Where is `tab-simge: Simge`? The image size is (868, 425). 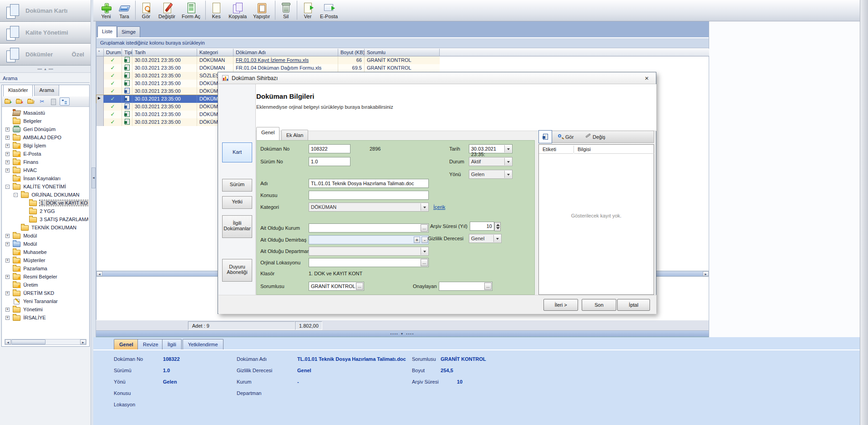
tab-simge: Simge is located at coordinates (128, 32).